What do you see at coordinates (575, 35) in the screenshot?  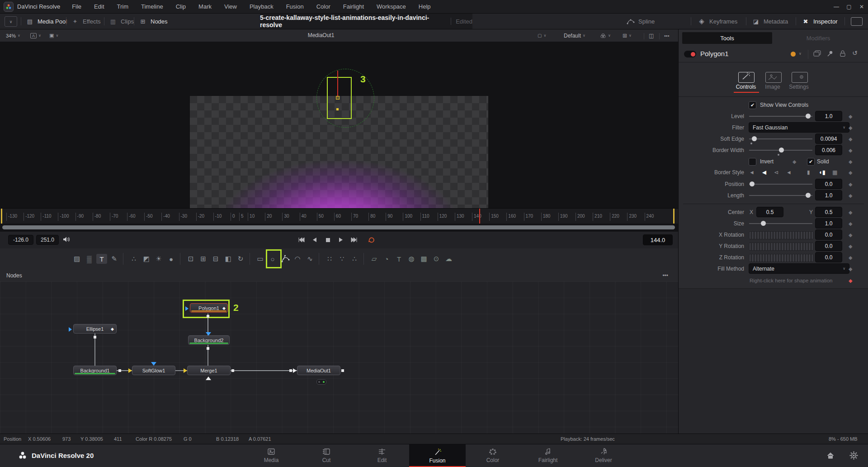 I see `viewer-lut-dropdown: Default∨` at bounding box center [575, 35].